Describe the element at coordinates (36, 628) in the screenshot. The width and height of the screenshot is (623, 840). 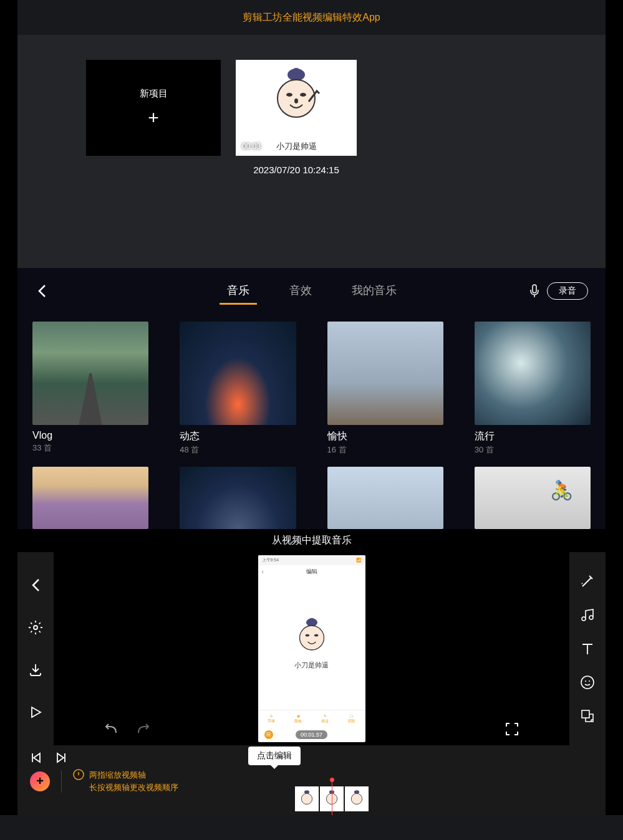
I see `gear-icon` at that location.